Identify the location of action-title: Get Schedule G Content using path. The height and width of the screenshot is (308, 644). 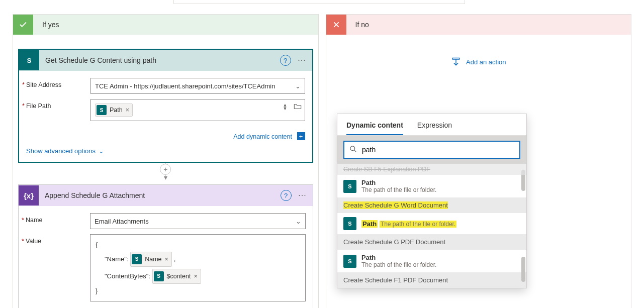
(160, 60).